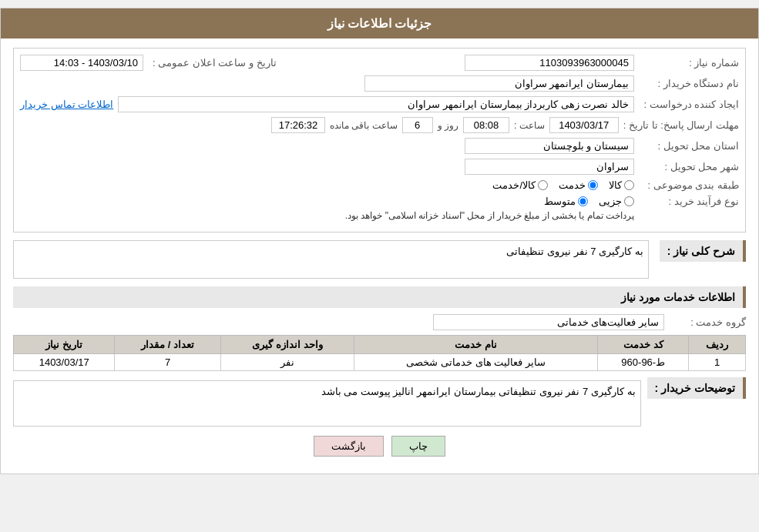 The image size is (759, 532). I want to click on page-title: جزئیات اطلاعات نیاز, so click(379, 23).